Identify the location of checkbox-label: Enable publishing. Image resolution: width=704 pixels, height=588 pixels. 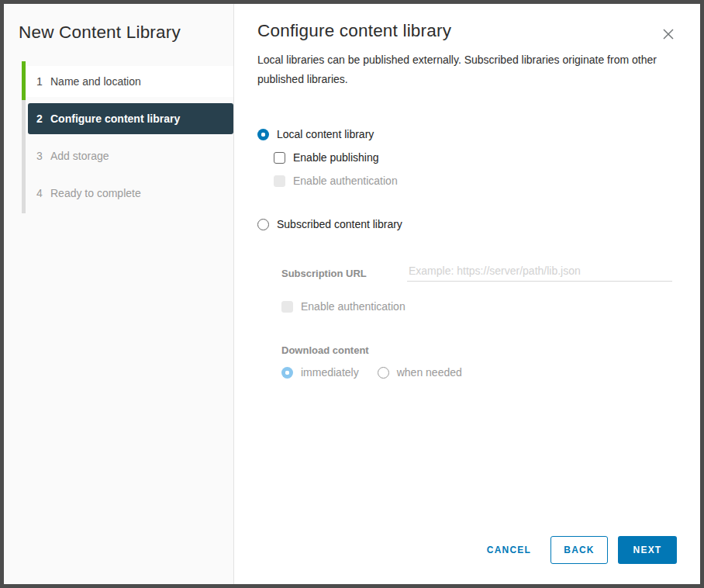
(336, 157).